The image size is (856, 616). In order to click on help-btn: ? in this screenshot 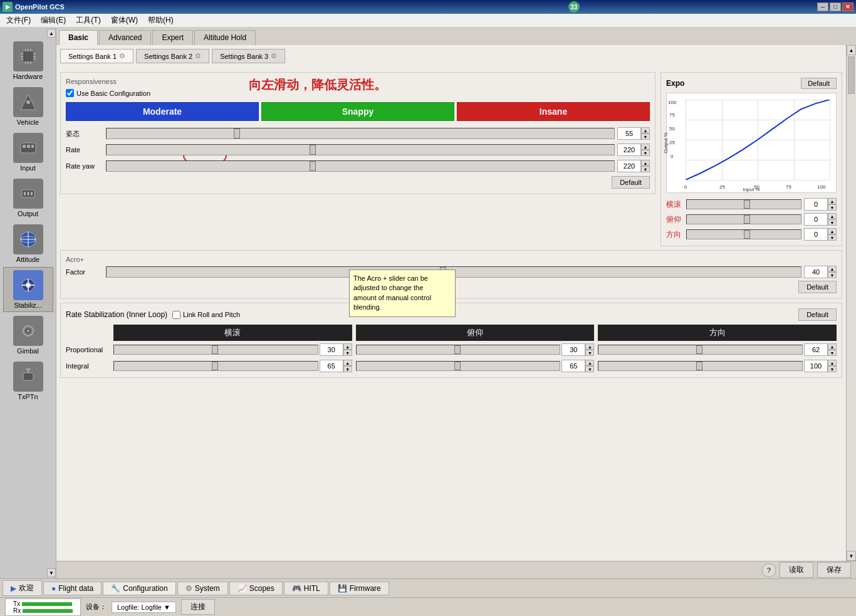, I will do `click(769, 570)`.